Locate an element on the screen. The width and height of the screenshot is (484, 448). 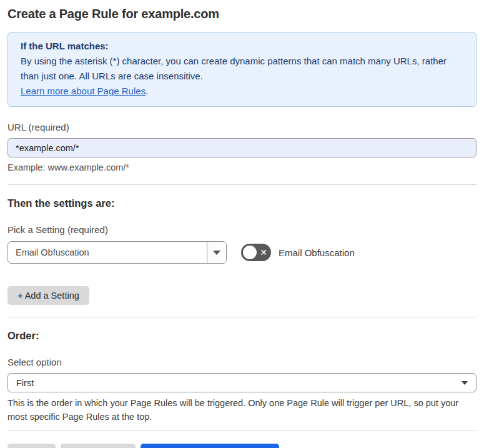
url-example-text: Example: www.example.com/* is located at coordinates (242, 167).